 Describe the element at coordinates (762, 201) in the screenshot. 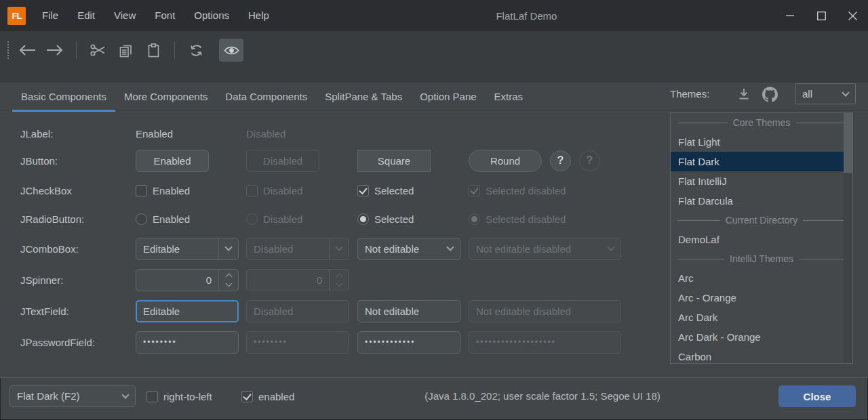

I see `theme-item-flat-darcula: Flat Darcula` at that location.